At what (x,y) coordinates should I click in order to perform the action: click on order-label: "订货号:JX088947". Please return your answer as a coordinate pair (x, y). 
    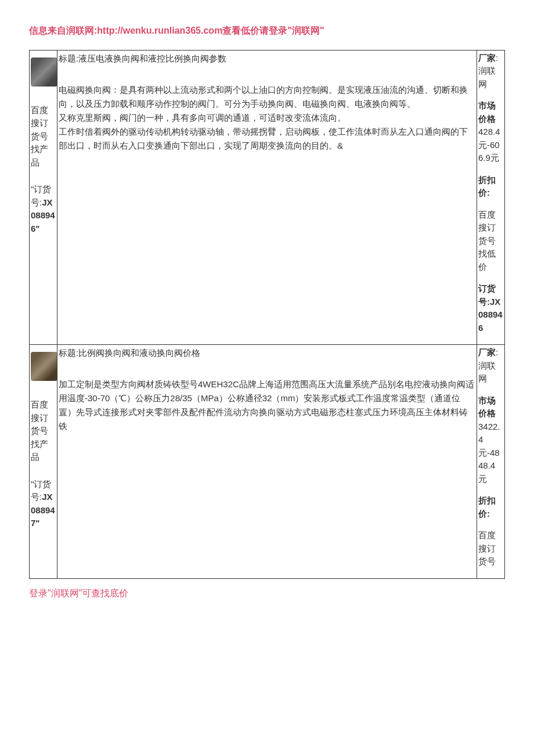
    Looking at the image, I should click on (43, 504).